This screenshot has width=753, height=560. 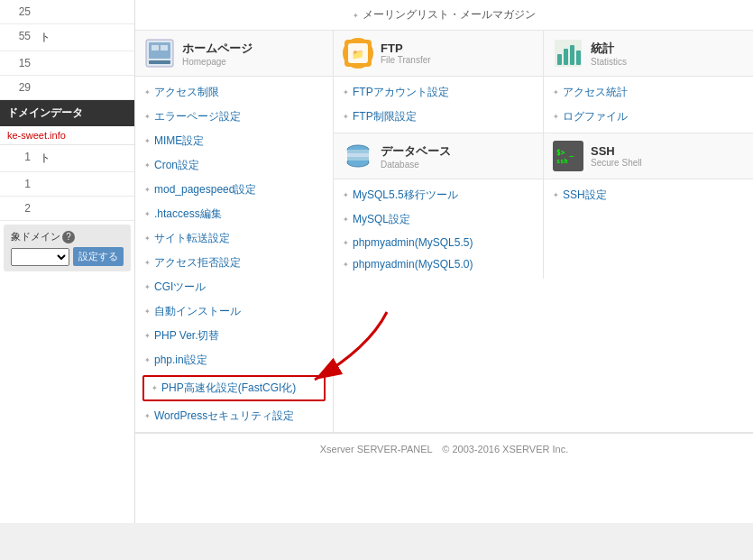 What do you see at coordinates (67, 248) in the screenshot?
I see `add-domain-box: 象ドメイン ? 設定する` at bounding box center [67, 248].